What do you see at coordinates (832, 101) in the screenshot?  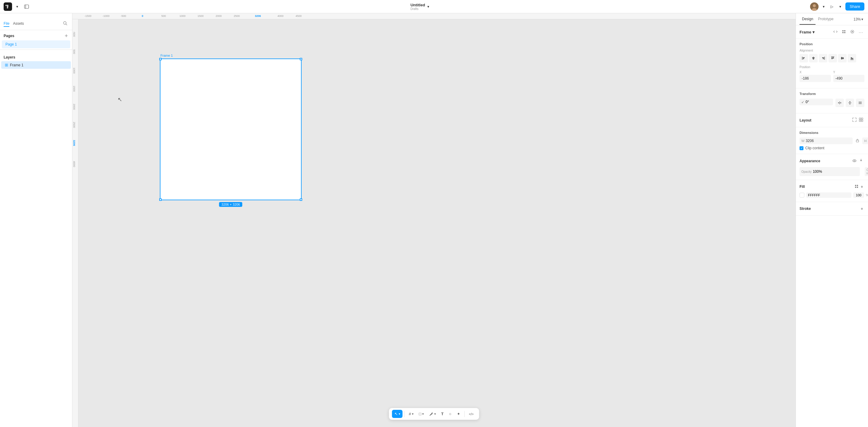 I see `transform-section: Transform ↙` at bounding box center [832, 101].